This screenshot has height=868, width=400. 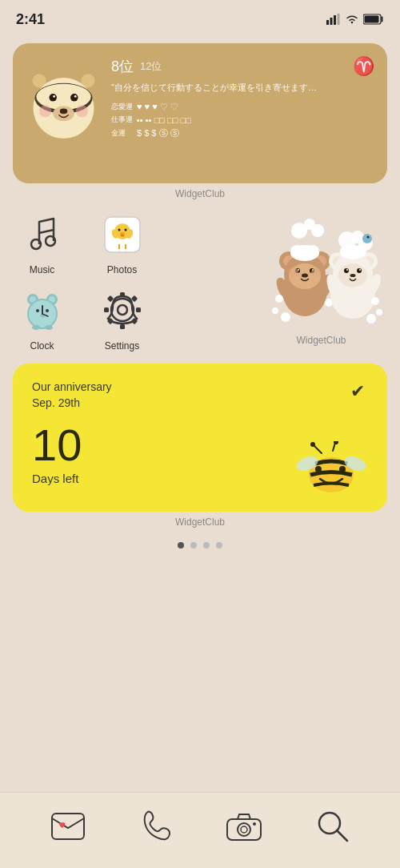 What do you see at coordinates (243, 120) in the screenshot?
I see `horoscope-stats: 恋愛運 ♥ ♥ ♥ ♡ ♡ 仕事運 ▪▪ ▪▪ □□ □□ □□ 金運 $ $ …` at bounding box center [243, 120].